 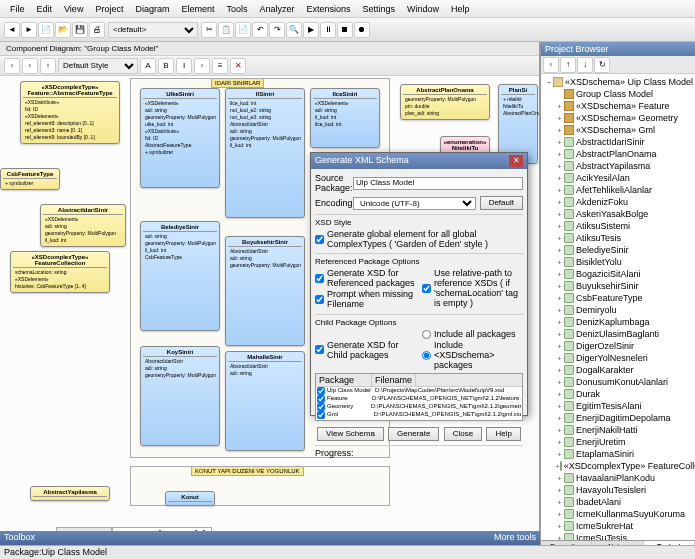 What do you see at coordinates (618, 238) in the screenshot?
I see `tree-class: +AtiksuTesis` at bounding box center [618, 238].